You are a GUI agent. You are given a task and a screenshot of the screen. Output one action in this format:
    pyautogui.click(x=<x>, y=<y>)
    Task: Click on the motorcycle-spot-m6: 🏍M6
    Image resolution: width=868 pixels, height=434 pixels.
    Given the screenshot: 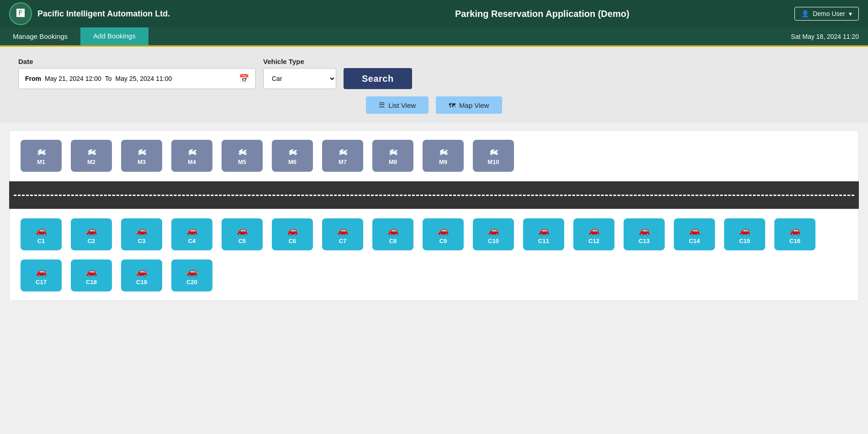 What is the action you would take?
    pyautogui.click(x=292, y=156)
    